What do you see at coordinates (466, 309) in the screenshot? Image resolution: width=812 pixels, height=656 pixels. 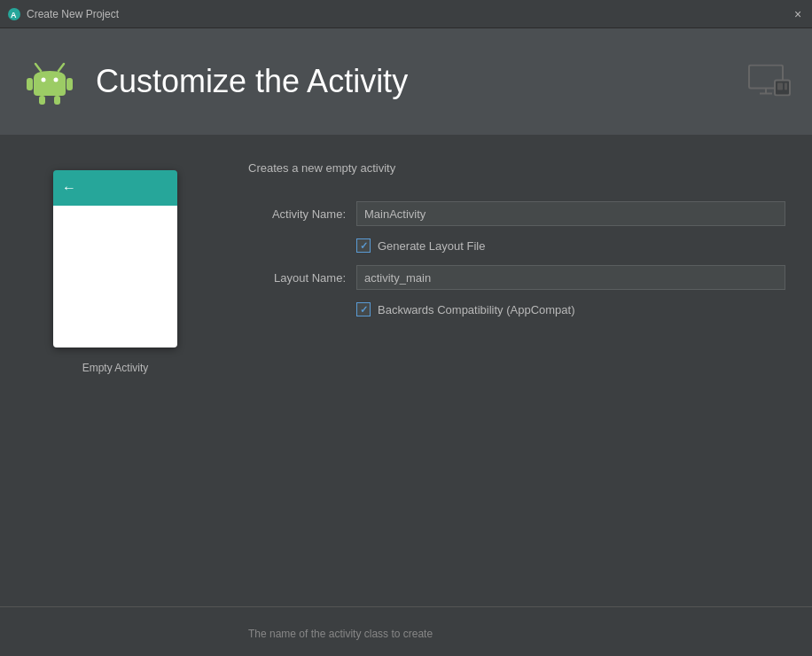 I see `backwards-compat-checkbox-wrapper: Backwards Compatibility (AppCompat)` at bounding box center [466, 309].